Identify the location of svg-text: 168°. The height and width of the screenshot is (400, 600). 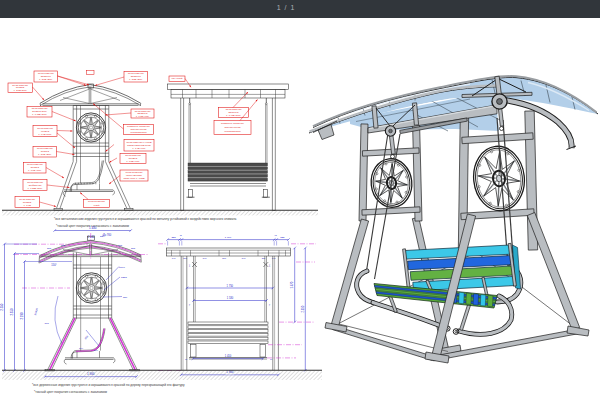
(46, 324).